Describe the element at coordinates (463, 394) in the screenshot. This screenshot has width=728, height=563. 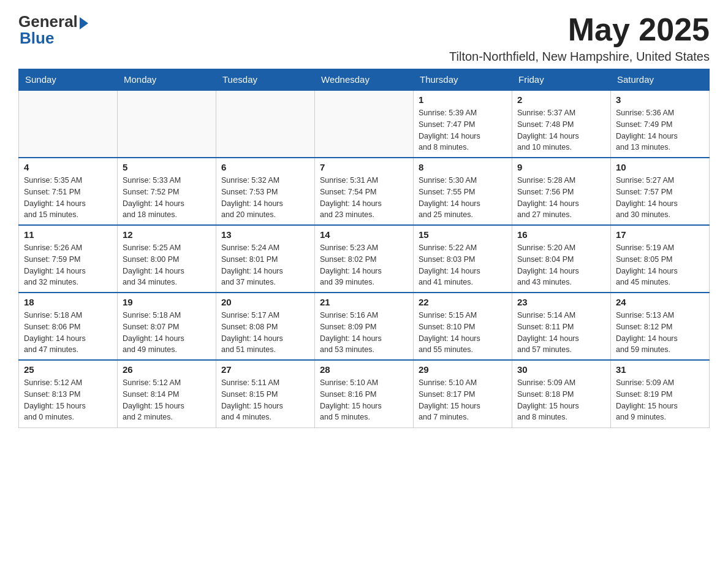
I see `calendar-cell: 29Sunrise: 5:10 AM Sunset: 8:17 PM Dayli…` at that location.